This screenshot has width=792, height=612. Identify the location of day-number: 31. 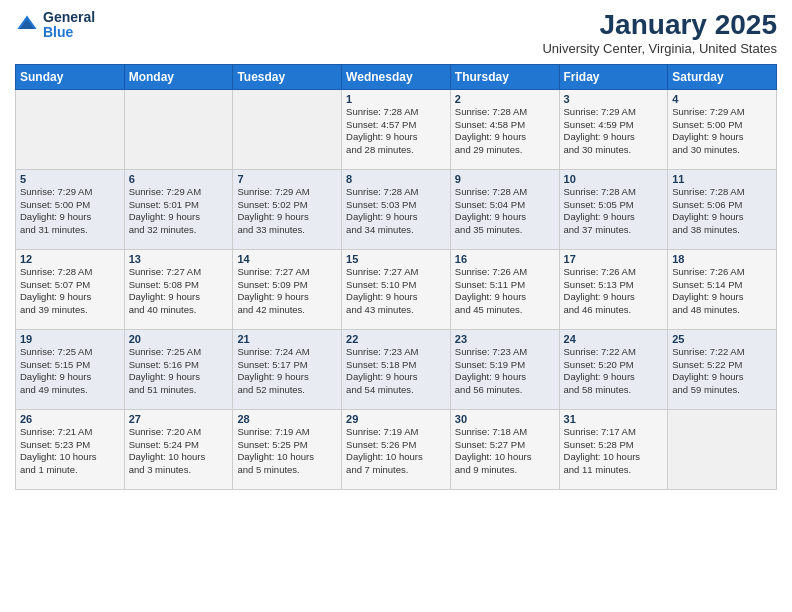
(614, 419).